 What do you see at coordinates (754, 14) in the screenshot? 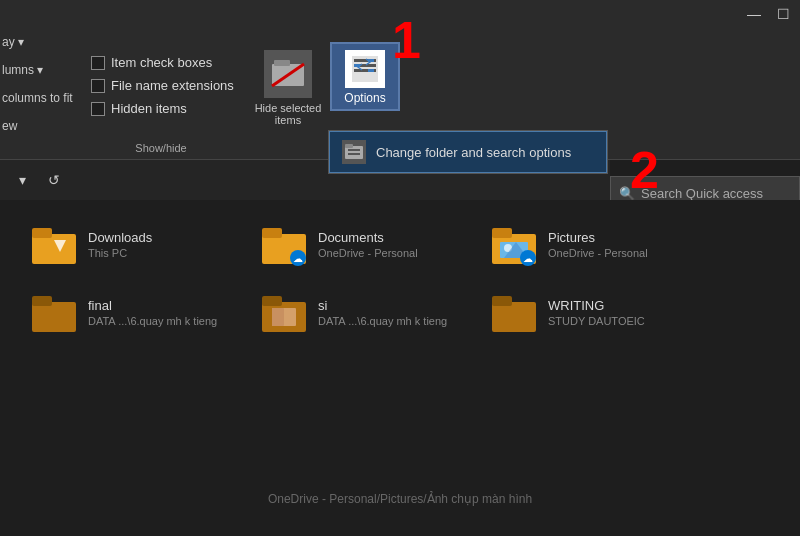
I see `minimize-button: —` at bounding box center [754, 14].